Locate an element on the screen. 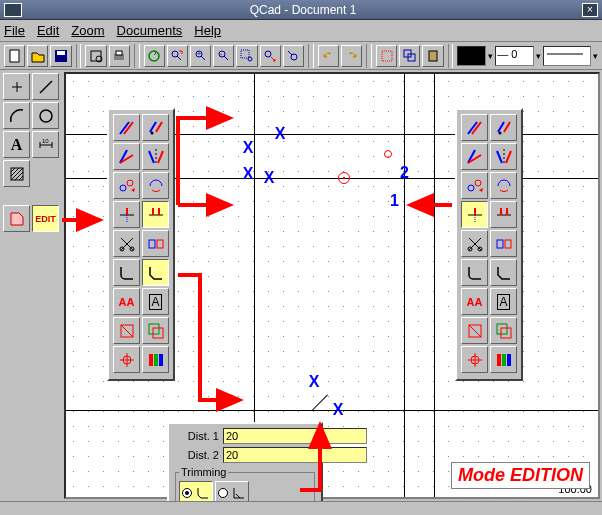 Image resolution: width=602 pixels, height=515 pixels. edit-tools-palette-left: AAA is located at coordinates (141, 244).